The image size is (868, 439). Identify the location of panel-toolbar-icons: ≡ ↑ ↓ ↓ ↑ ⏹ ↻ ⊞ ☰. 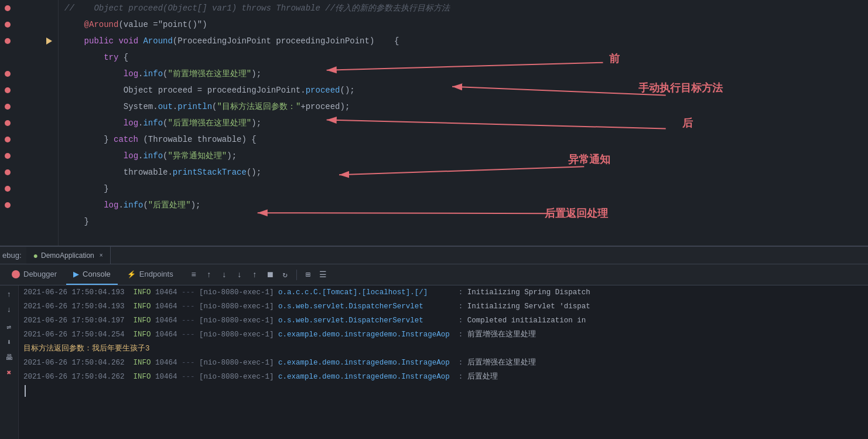
(259, 275).